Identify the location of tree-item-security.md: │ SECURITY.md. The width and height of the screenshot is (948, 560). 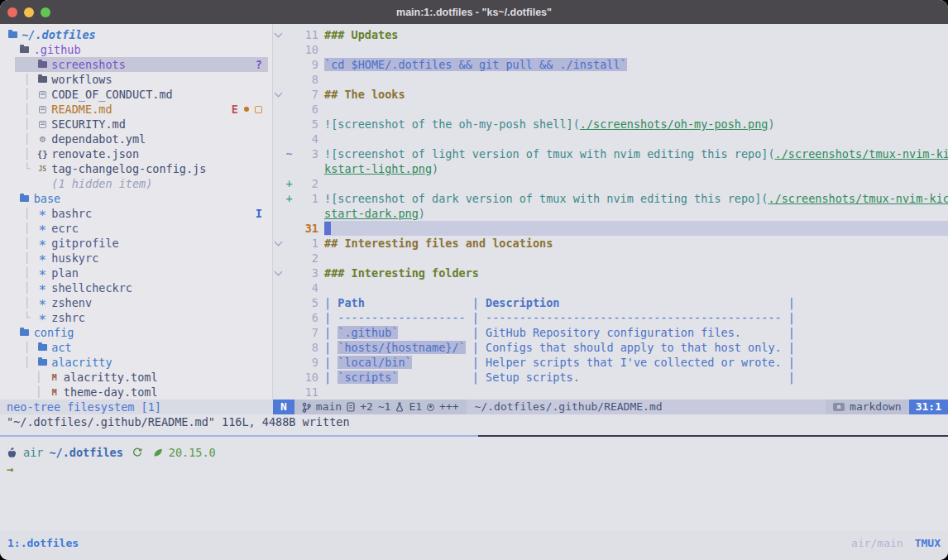
(136, 124).